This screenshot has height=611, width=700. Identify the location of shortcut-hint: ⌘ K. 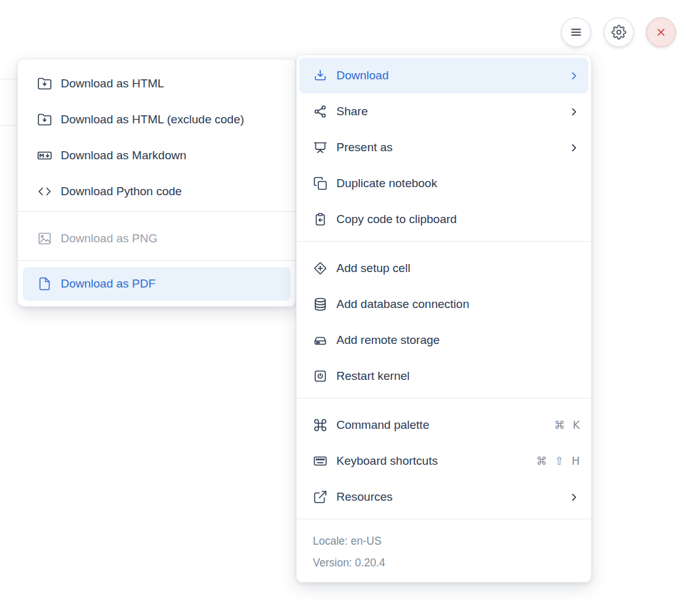
(567, 425).